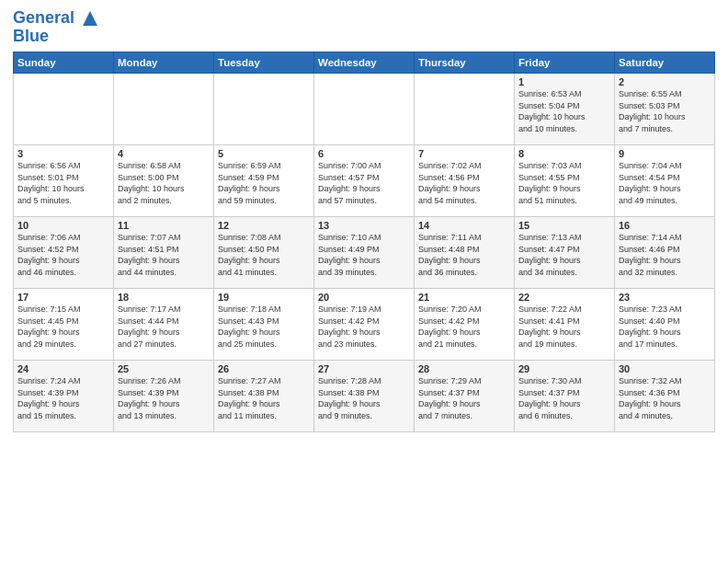 This screenshot has width=728, height=563. I want to click on week-row-4: 17Sunrise: 7:15 AM Sunset: 4:45 PM Dayli…, so click(364, 325).